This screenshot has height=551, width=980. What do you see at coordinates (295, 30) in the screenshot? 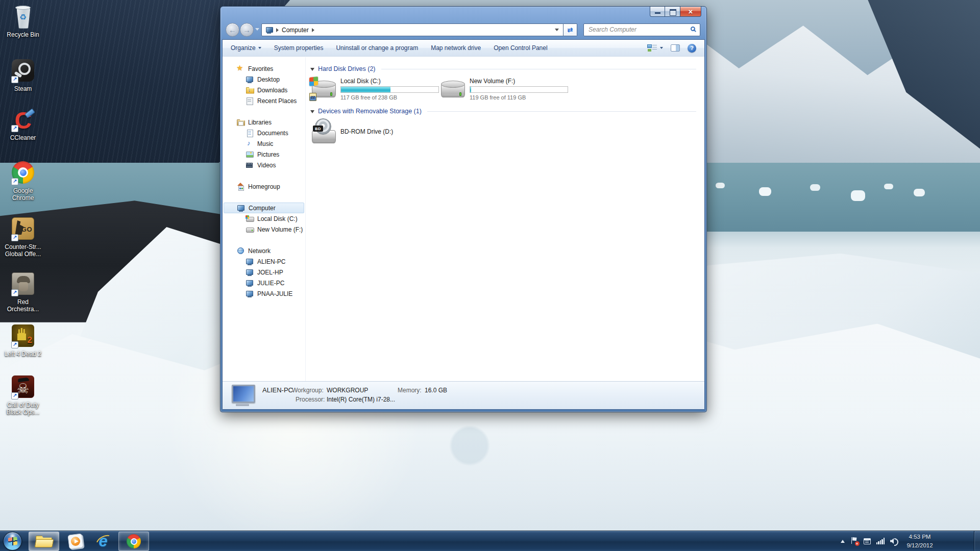
I see `breadcrumb-location: Computer` at bounding box center [295, 30].